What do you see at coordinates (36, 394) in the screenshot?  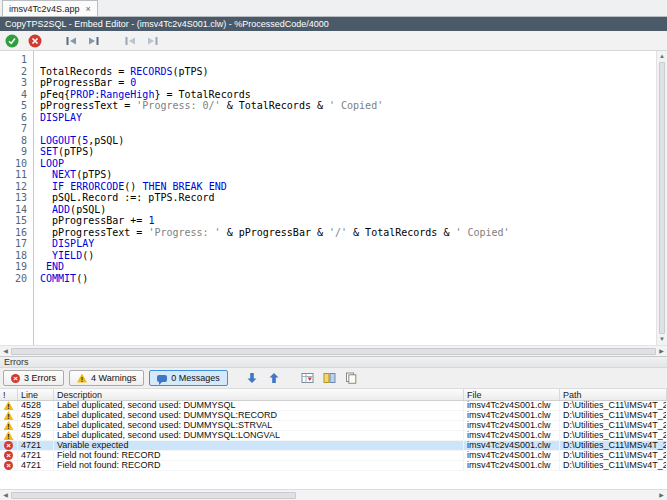 I see `column-header-line: Line` at bounding box center [36, 394].